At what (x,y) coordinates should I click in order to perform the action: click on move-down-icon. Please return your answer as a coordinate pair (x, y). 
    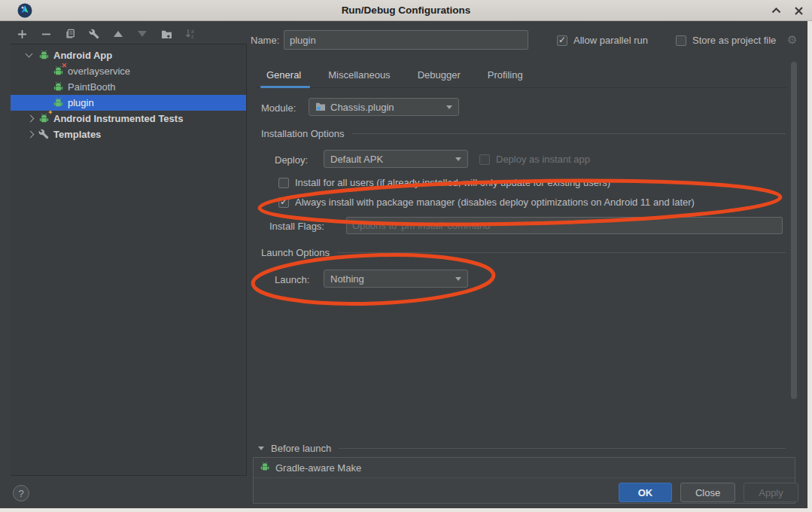
    Looking at the image, I should click on (142, 34).